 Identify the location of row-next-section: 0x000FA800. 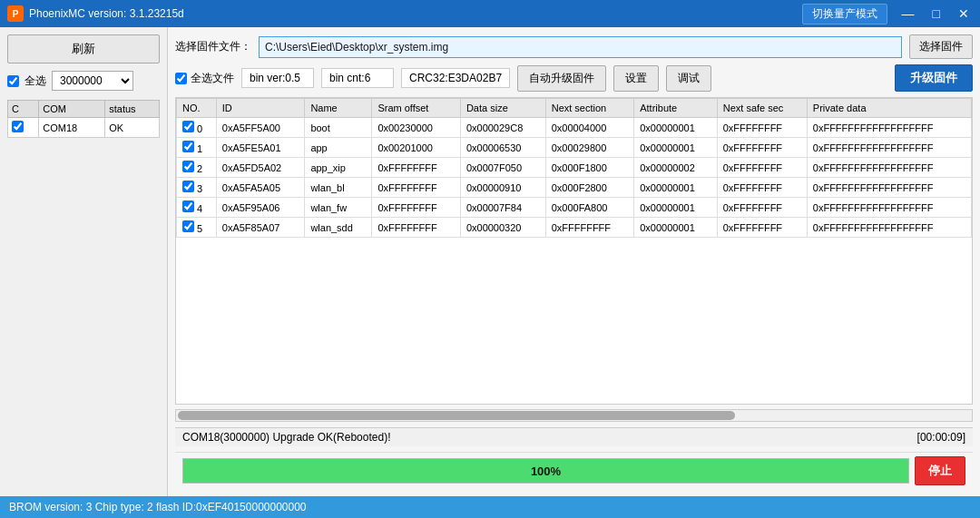
(590, 208).